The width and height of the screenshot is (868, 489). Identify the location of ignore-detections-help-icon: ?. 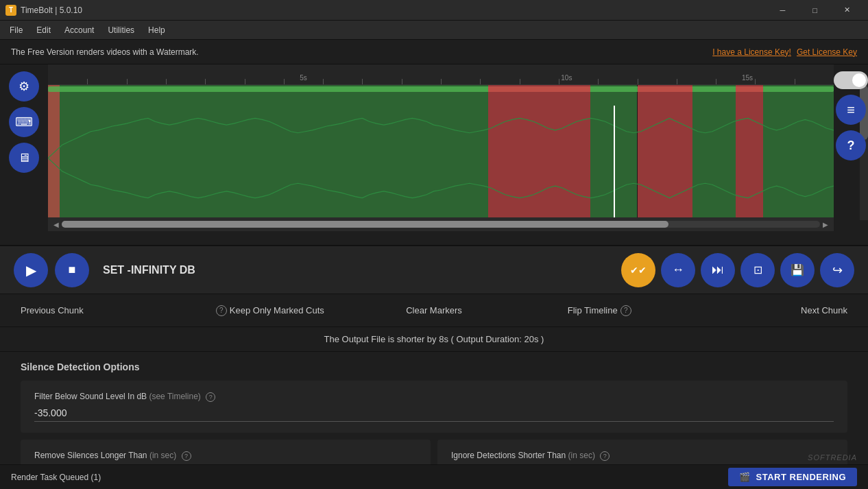
(605, 456).